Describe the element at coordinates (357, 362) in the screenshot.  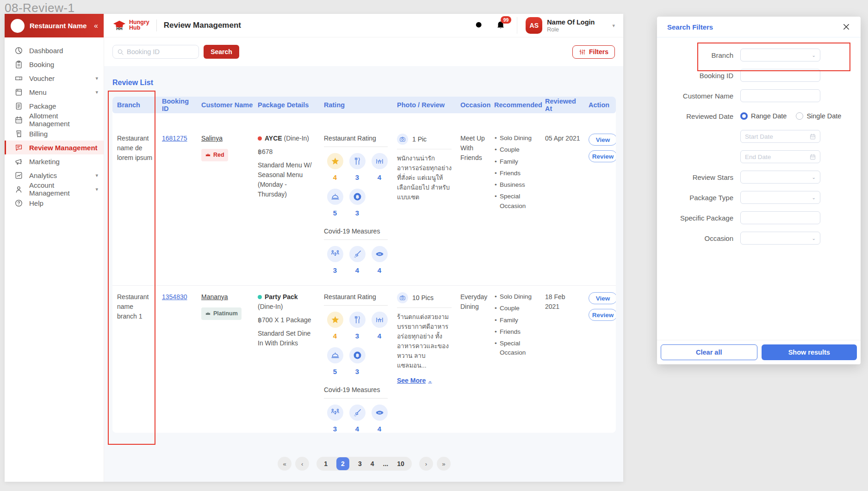
I see `value-rating: 3` at that location.